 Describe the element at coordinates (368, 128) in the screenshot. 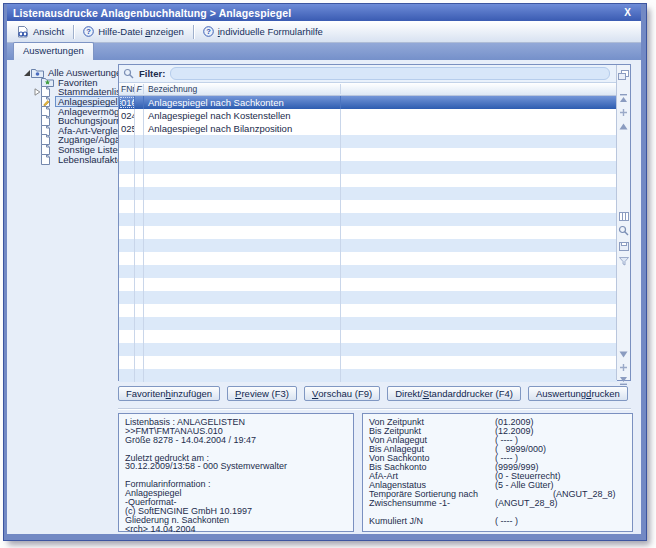

I see `table-row: 025Anlagespiegel nach Bilanzposition` at that location.